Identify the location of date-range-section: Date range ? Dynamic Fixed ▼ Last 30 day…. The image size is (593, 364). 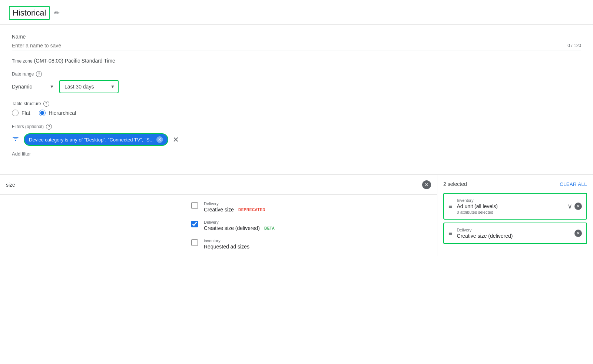
(296, 82).